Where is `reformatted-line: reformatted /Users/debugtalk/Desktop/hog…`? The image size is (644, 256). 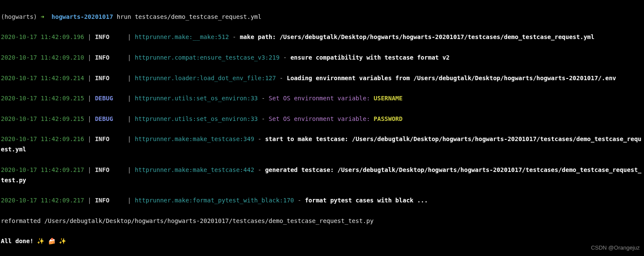
reformatted-line: reformatted /Users/debugtalk/Desktop/hog… is located at coordinates (322, 221).